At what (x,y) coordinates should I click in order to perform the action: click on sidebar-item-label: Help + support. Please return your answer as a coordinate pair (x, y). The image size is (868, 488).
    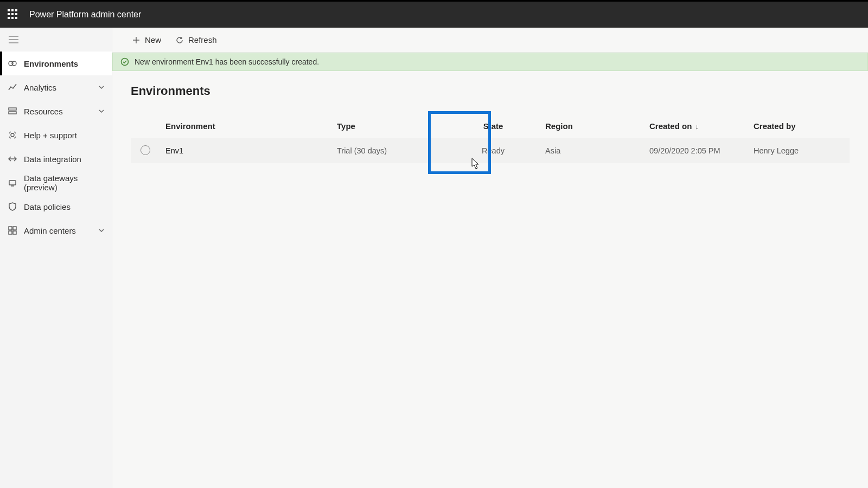
    Looking at the image, I should click on (65, 136).